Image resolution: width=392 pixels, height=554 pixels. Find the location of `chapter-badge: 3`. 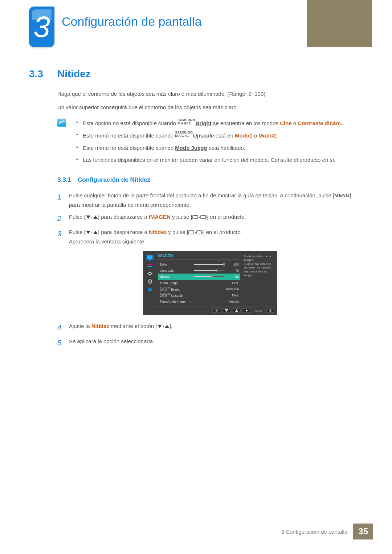

chapter-badge: 3 is located at coordinates (42, 27).